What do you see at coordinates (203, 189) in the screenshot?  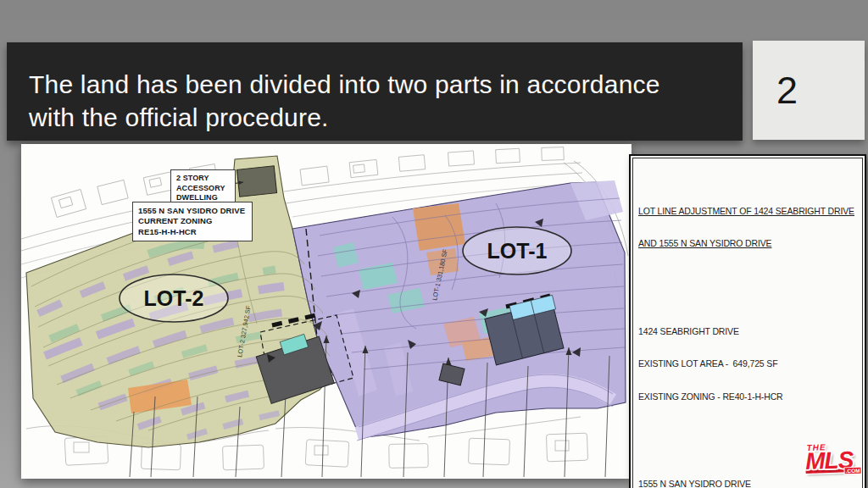 I see `callout-line: ACCESSORY` at bounding box center [203, 189].